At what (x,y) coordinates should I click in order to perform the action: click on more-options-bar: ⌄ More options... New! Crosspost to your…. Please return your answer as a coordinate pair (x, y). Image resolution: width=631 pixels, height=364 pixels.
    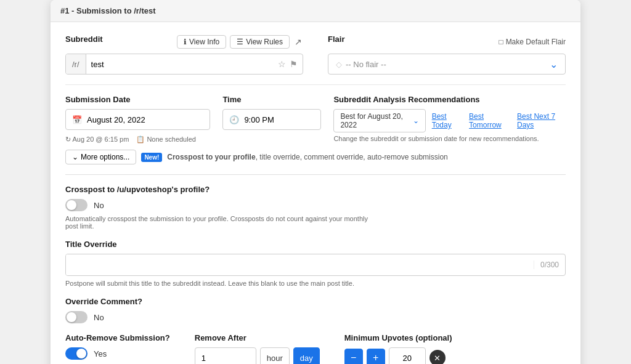
    Looking at the image, I should click on (316, 154).